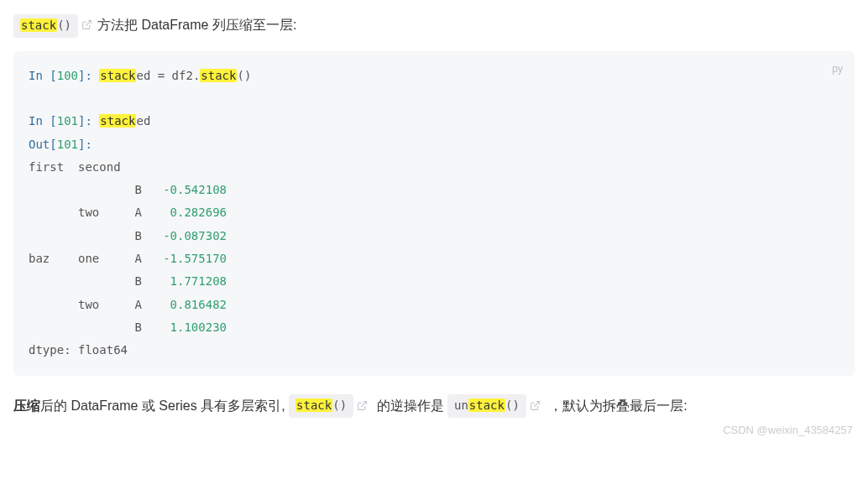 This screenshot has width=868, height=500. What do you see at coordinates (45, 26) in the screenshot?
I see `stack-method-link: stack()` at bounding box center [45, 26].